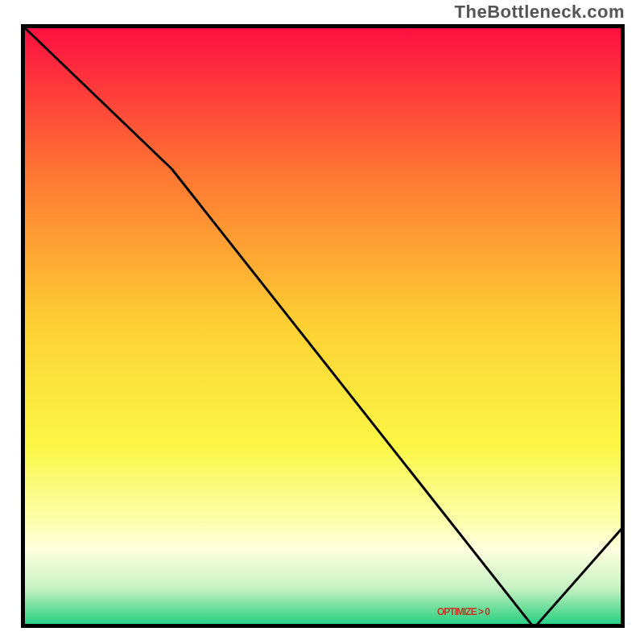 This screenshot has width=644, height=644. I want to click on watermark-text: TheBottleneck.com, so click(539, 12).